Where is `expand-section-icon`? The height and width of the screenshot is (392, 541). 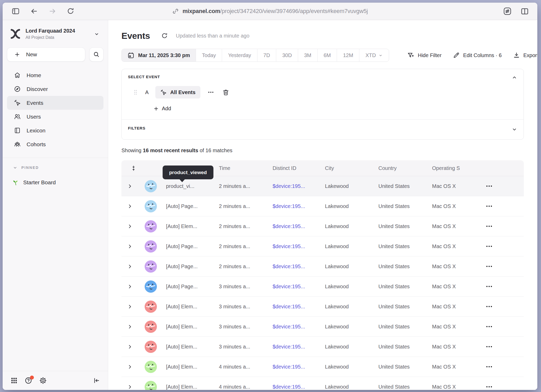 expand-section-icon is located at coordinates (514, 129).